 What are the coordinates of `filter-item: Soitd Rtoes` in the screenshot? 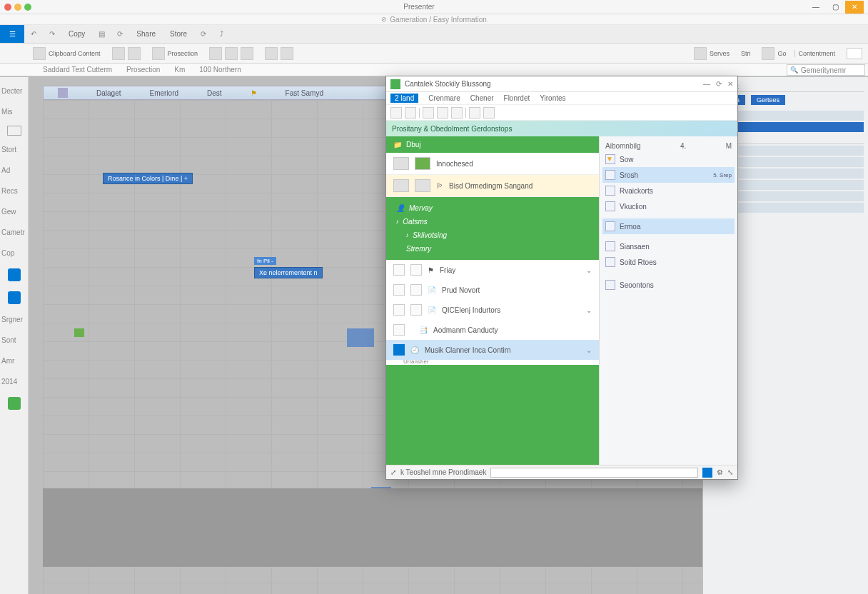 It's located at (668, 262).